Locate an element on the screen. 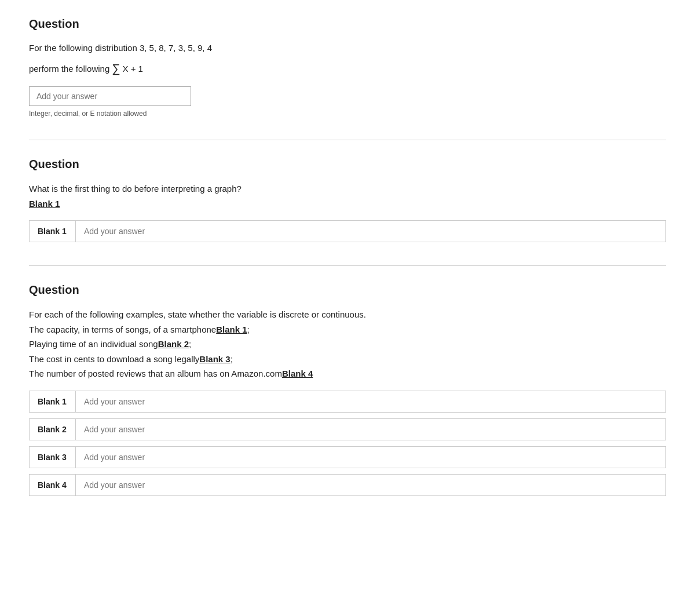 The height and width of the screenshot is (616, 695). question-3-blank2-input is located at coordinates (371, 429).